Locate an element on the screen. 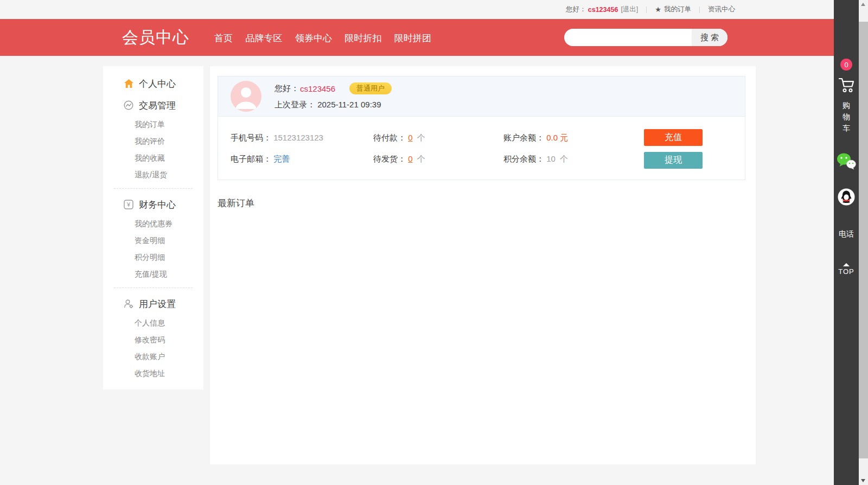  email-complete-link: 完善 is located at coordinates (282, 158).